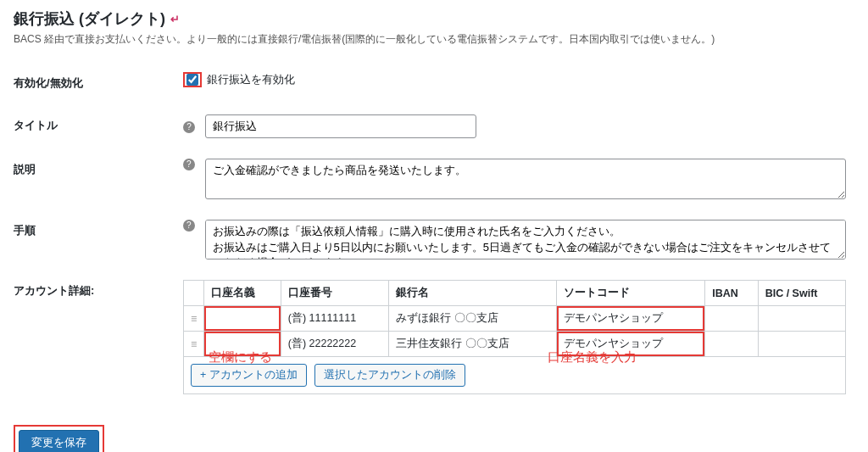 The width and height of the screenshot is (868, 452). What do you see at coordinates (526, 179) in the screenshot?
I see `desc-textarea` at bounding box center [526, 179].